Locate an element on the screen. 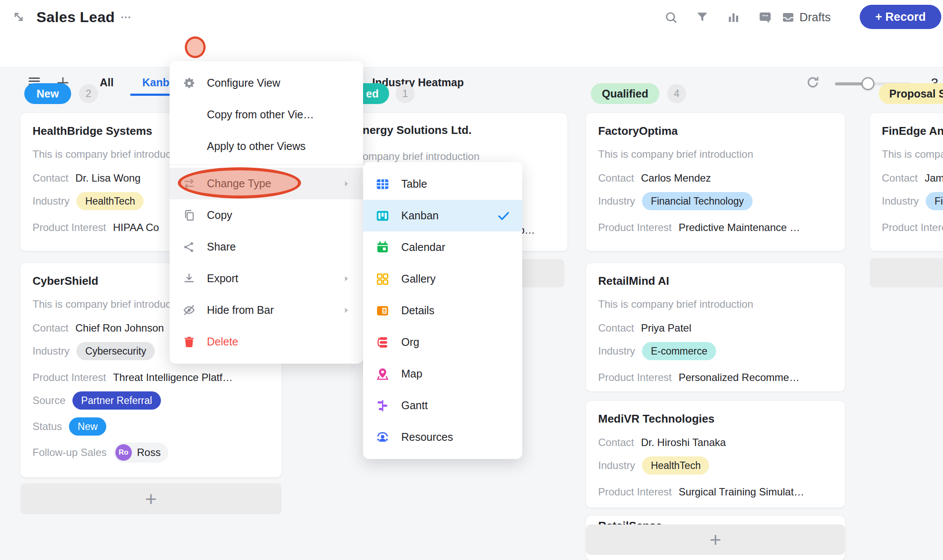  more-icon is located at coordinates (126, 17).